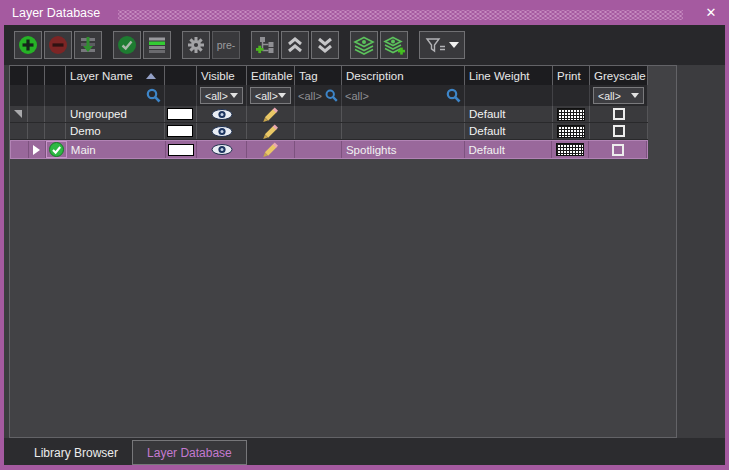 This screenshot has width=729, height=470. What do you see at coordinates (196, 45) in the screenshot?
I see `settings-button` at bounding box center [196, 45].